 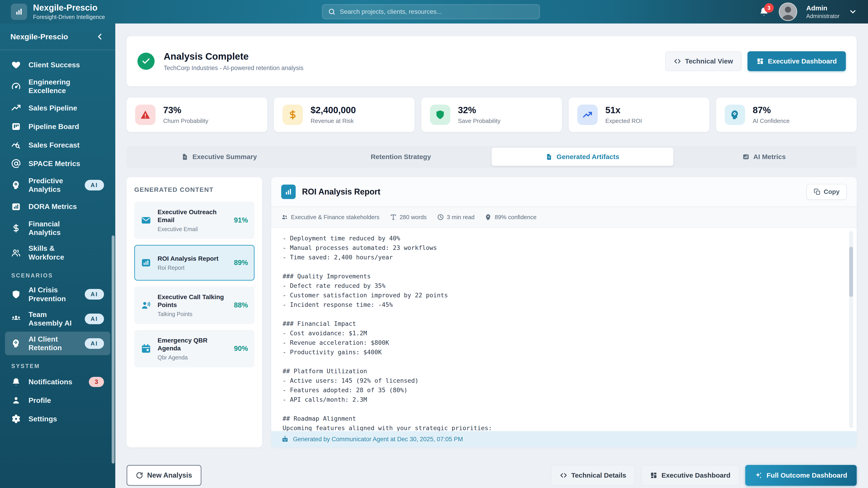 What do you see at coordinates (16, 294) in the screenshot?
I see `shield-icon` at bounding box center [16, 294].